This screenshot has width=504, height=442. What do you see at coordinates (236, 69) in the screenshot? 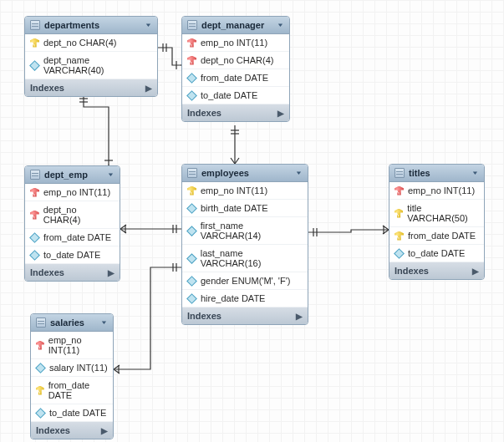
I see `table-dept-manager: dept_manager ▼ emp_no INT(11) dept_no CH…` at bounding box center [236, 69].